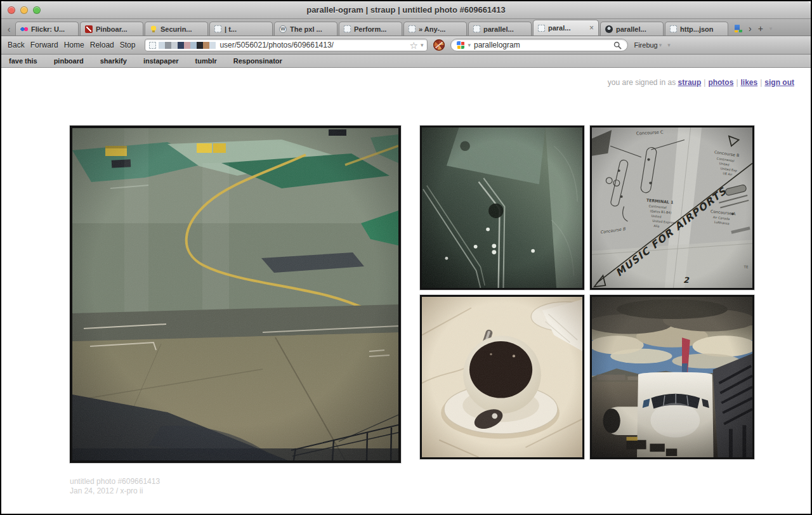  What do you see at coordinates (258, 61) in the screenshot?
I see `bookmarklet-responsinator: Responsinator` at bounding box center [258, 61].